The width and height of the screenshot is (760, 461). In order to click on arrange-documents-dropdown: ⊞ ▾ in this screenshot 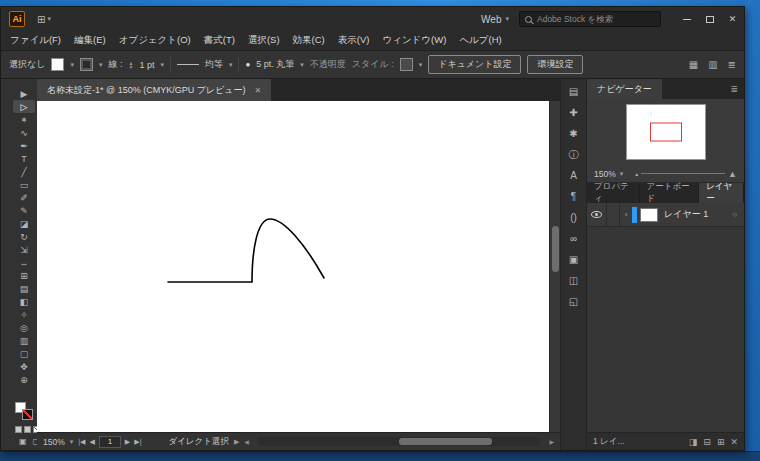, I will do `click(44, 20)`.